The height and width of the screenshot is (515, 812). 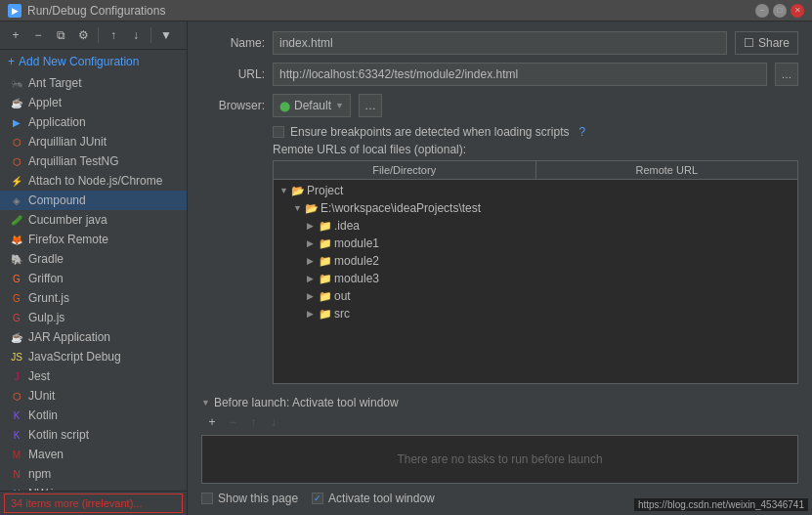 I want to click on show-this-page-item: Show this page, so click(x=250, y=498).